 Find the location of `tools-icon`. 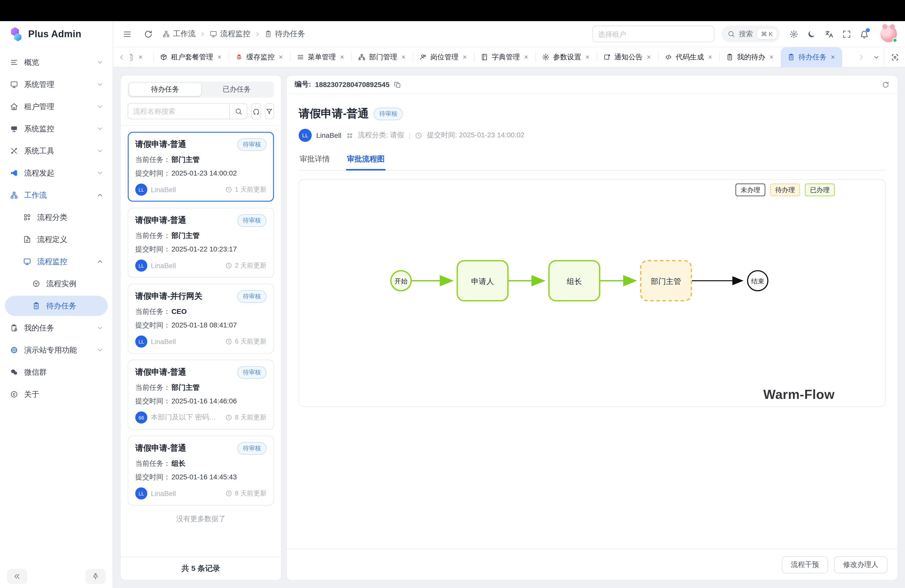

tools-icon is located at coordinates (14, 151).